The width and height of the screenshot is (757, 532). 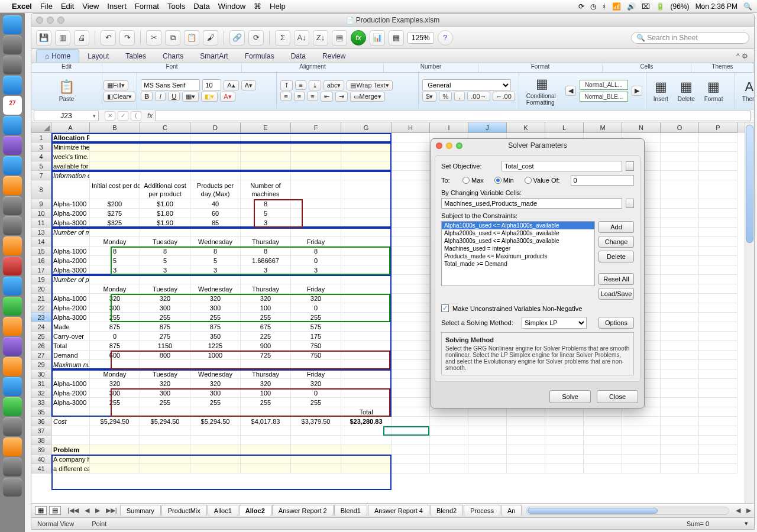 I want to click on cell-F33: 255, so click(x=316, y=403).